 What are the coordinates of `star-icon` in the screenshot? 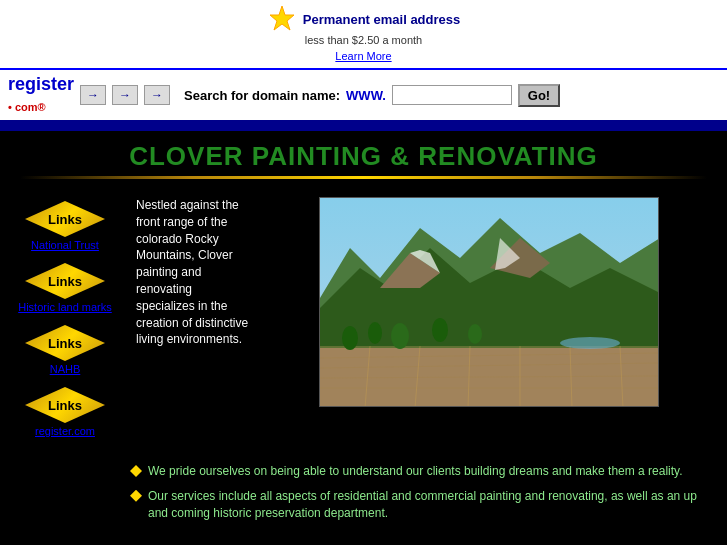 It's located at (282, 19).